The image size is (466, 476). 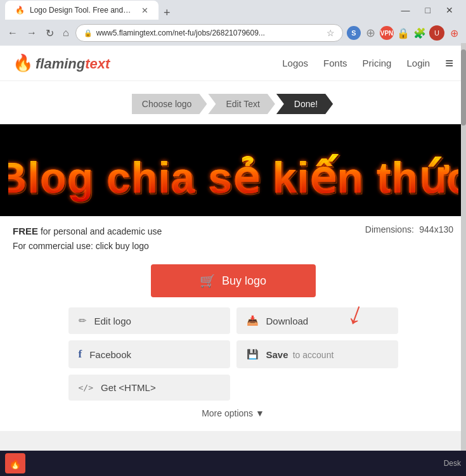 What do you see at coordinates (87, 231) in the screenshot?
I see `free-text-line1: FREE for personal and academic use` at bounding box center [87, 231].